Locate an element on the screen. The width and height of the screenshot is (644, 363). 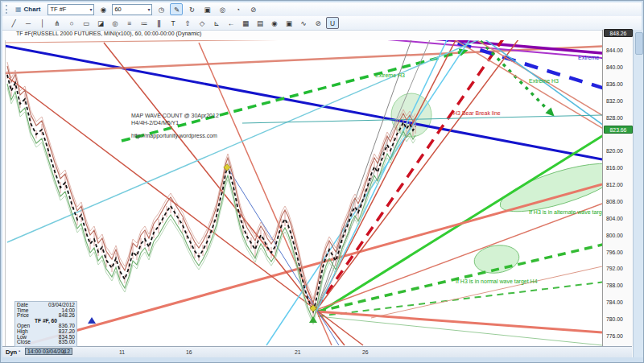
chart-title: TF #F(RUSSELL 2000 FUTURES, MINI(x100), … is located at coordinates (302, 35).